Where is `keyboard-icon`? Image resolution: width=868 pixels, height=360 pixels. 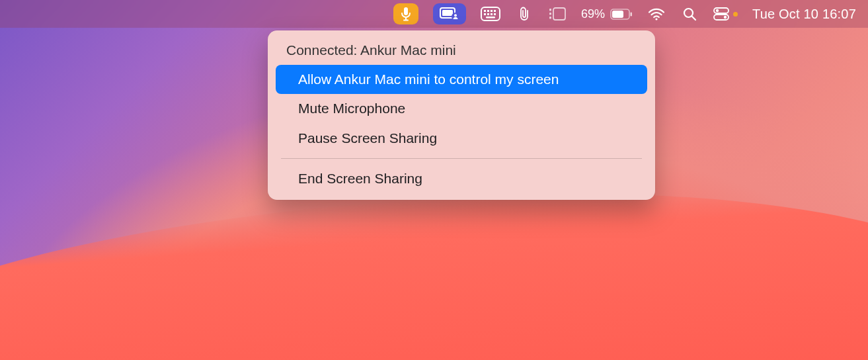
keyboard-icon is located at coordinates (491, 14).